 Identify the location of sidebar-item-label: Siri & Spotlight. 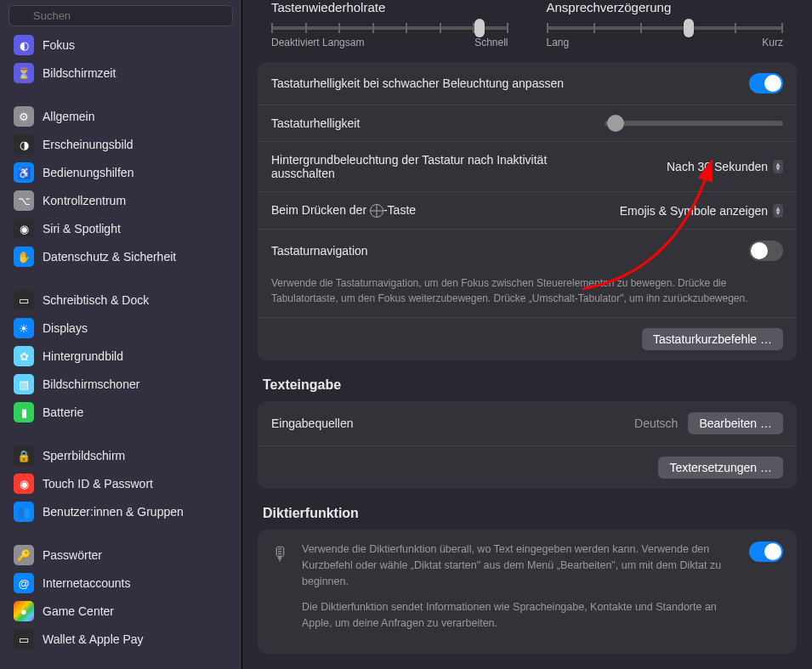
(82, 229).